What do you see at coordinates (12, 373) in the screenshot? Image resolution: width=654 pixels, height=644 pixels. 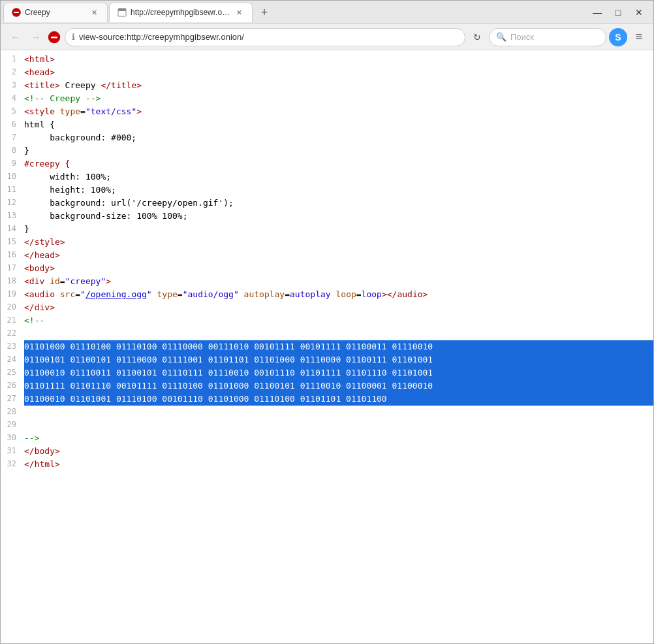 I see `line-number: 25` at bounding box center [12, 373].